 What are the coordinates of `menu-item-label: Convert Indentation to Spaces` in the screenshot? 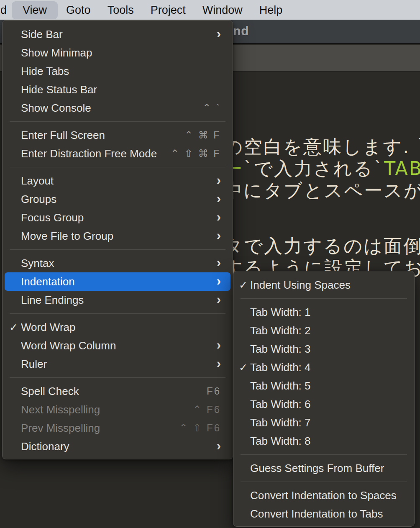 It's located at (326, 495).